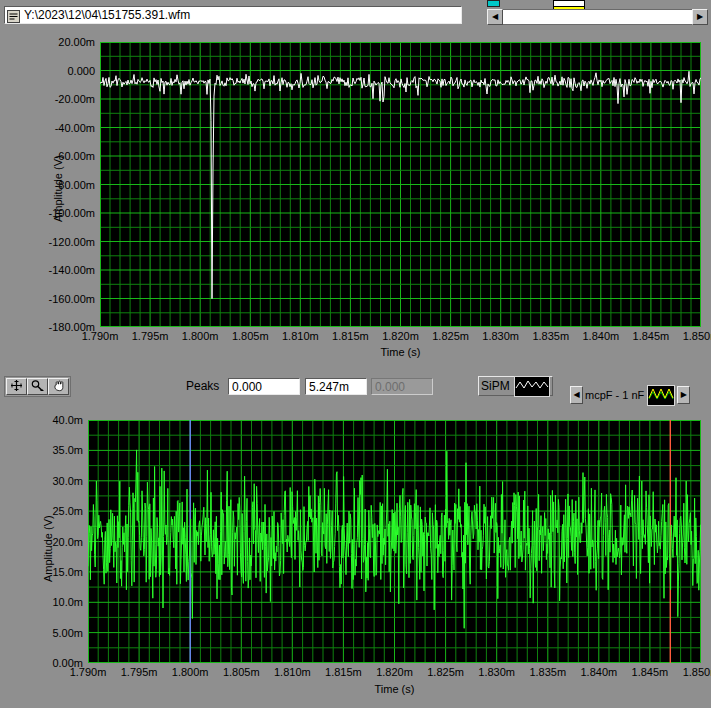  I want to click on scrollbar-track, so click(598, 17).